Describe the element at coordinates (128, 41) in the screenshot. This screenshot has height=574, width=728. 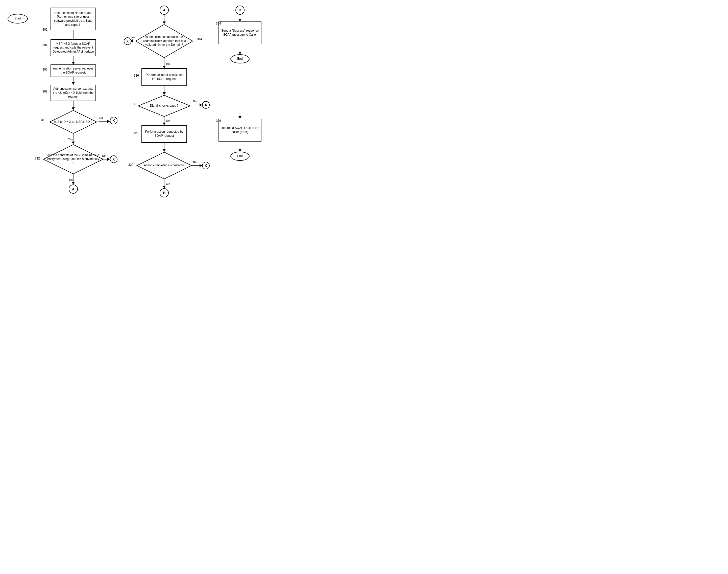
I see `connector-x-314: X` at that location.